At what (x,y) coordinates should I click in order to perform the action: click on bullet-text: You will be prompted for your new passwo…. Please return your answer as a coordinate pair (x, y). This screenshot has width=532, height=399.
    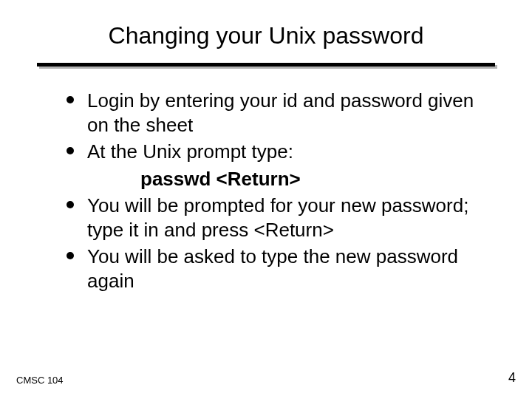
    Looking at the image, I should click on (278, 217).